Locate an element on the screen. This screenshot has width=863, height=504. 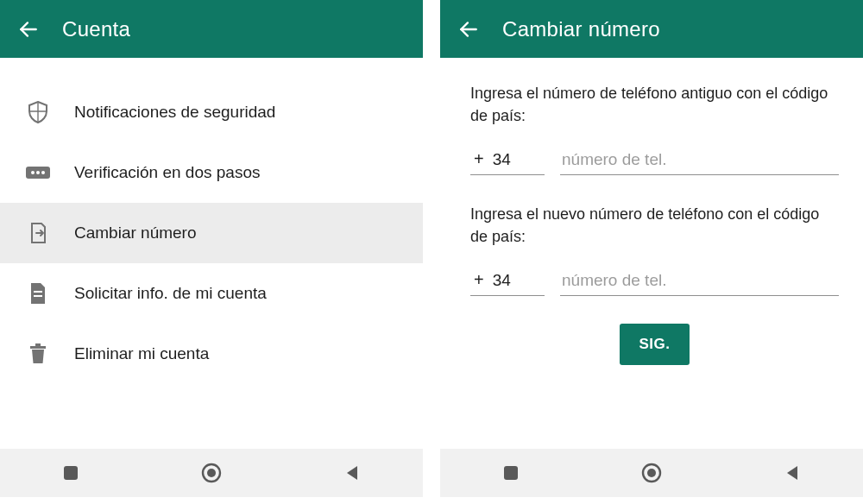
new-country-code-field: + 34 is located at coordinates (507, 280).